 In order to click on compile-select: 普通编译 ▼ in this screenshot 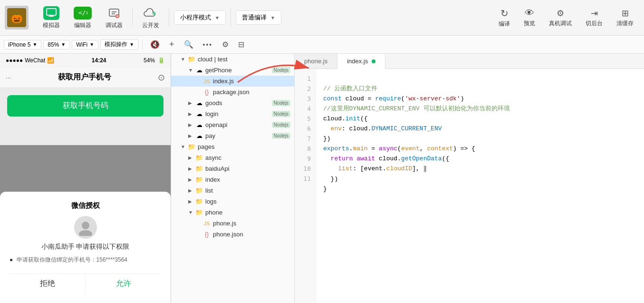, I will do `click(259, 18)`.